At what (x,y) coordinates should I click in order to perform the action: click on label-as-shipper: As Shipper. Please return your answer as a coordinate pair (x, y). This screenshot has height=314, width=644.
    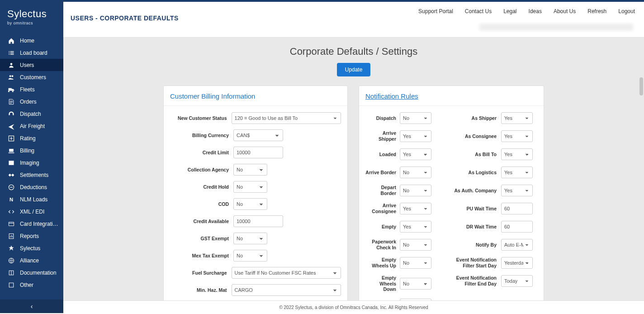
    Looking at the image, I should click on (476, 119).